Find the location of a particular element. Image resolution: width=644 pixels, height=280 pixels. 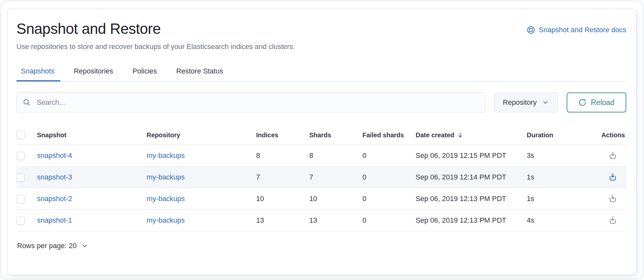

search-box is located at coordinates (251, 102).